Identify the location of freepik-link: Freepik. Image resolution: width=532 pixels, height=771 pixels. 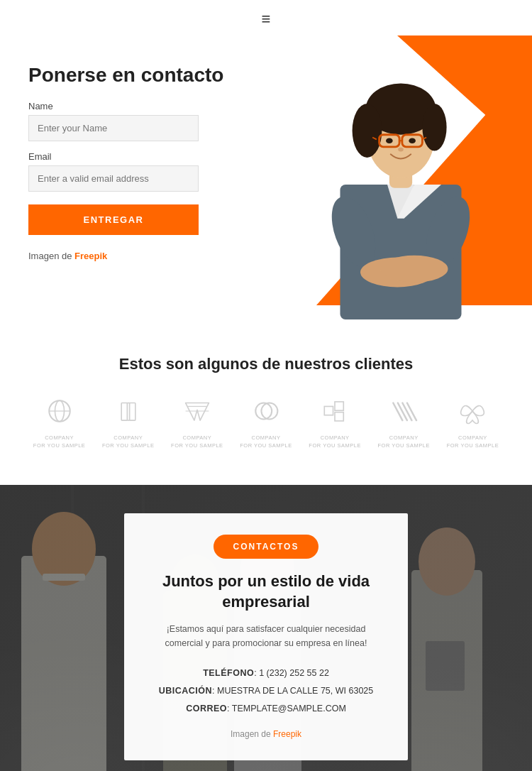
(91, 256).